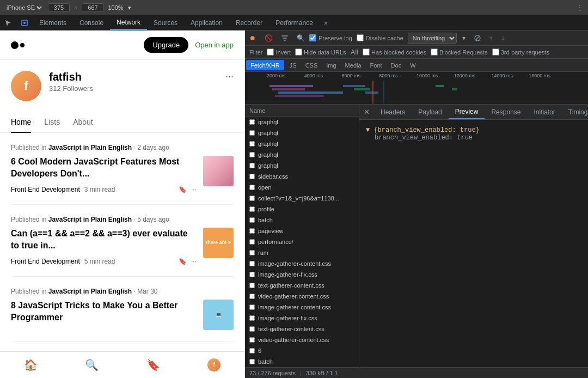  What do you see at coordinates (207, 23) in the screenshot?
I see `tab-application: Application` at bounding box center [207, 23].